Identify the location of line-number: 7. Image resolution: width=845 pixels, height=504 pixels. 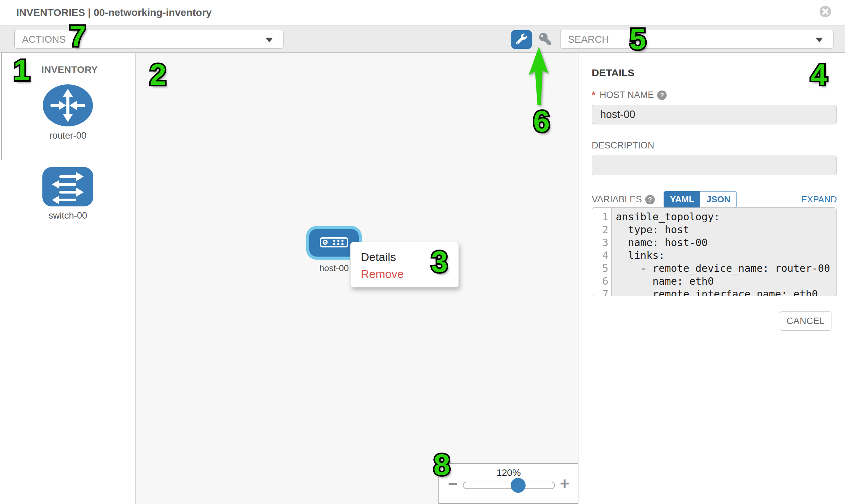
(601, 292).